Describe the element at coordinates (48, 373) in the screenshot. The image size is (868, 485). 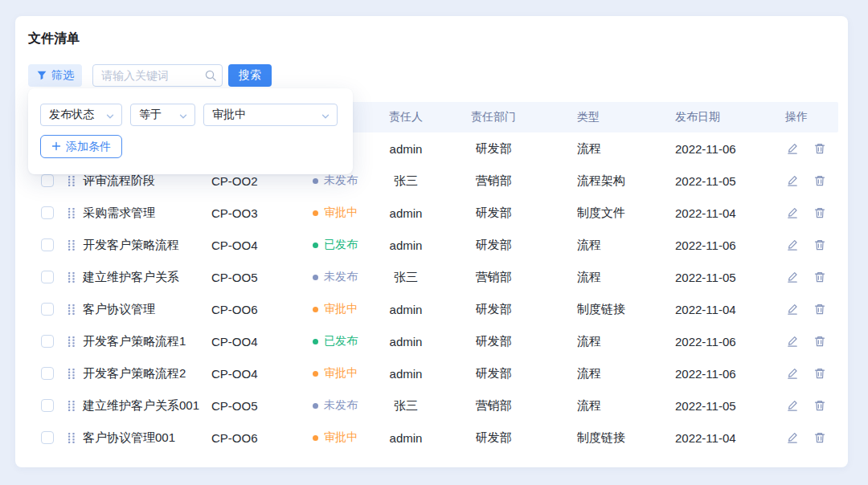
I see `checkbox-cell` at that location.